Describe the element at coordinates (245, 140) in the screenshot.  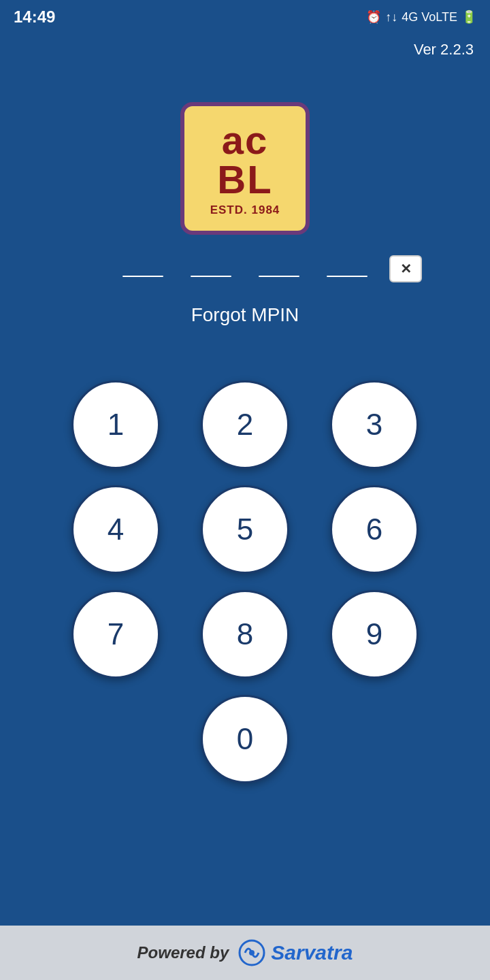
I see `logo-ac: ac` at that location.